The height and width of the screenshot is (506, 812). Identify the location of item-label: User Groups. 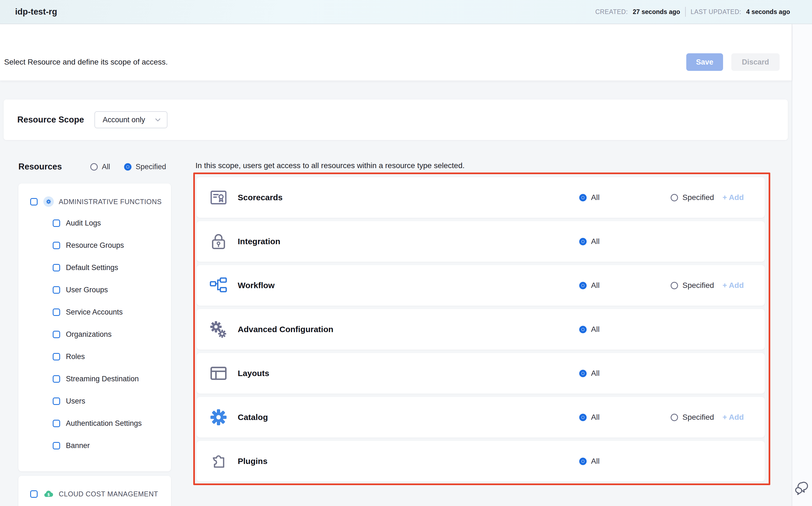
(87, 290).